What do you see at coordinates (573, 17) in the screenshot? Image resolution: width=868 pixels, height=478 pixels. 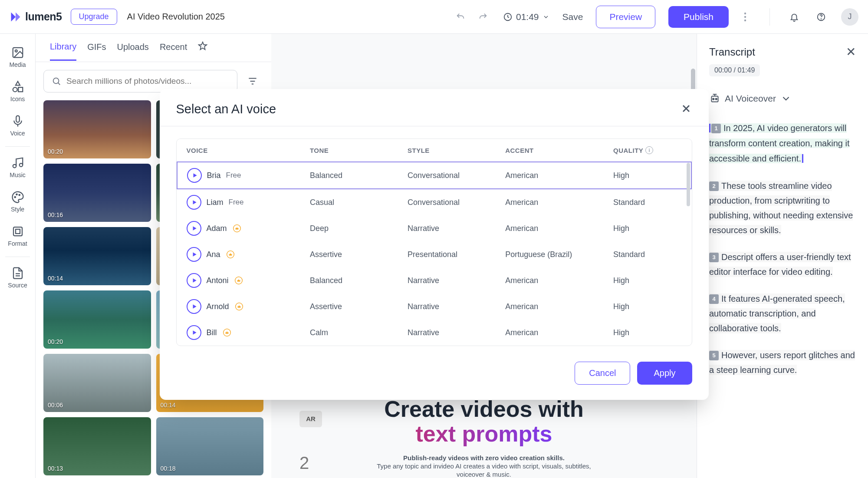 I see `save-button: Save` at bounding box center [573, 17].